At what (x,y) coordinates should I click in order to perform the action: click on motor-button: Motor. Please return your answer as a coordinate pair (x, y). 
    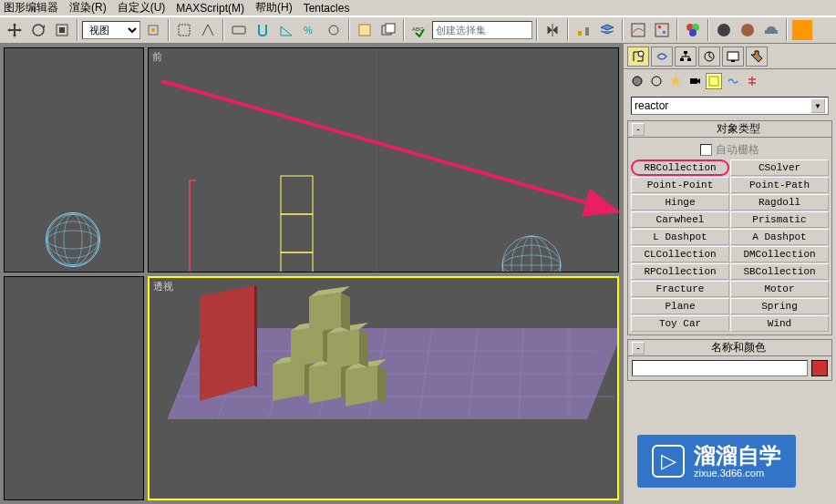
    Looking at the image, I should click on (779, 289).